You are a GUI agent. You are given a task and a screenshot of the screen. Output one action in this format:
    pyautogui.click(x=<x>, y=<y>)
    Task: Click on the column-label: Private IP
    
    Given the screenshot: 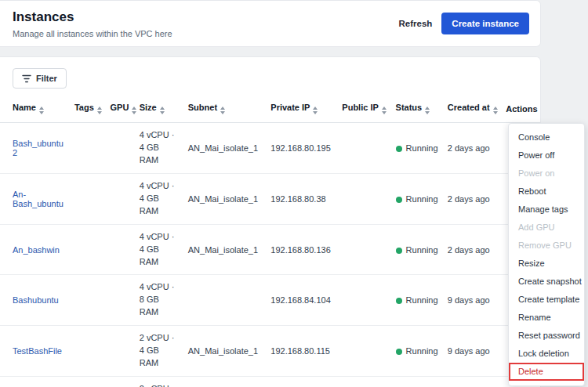 What is the action you would take?
    pyautogui.click(x=290, y=107)
    